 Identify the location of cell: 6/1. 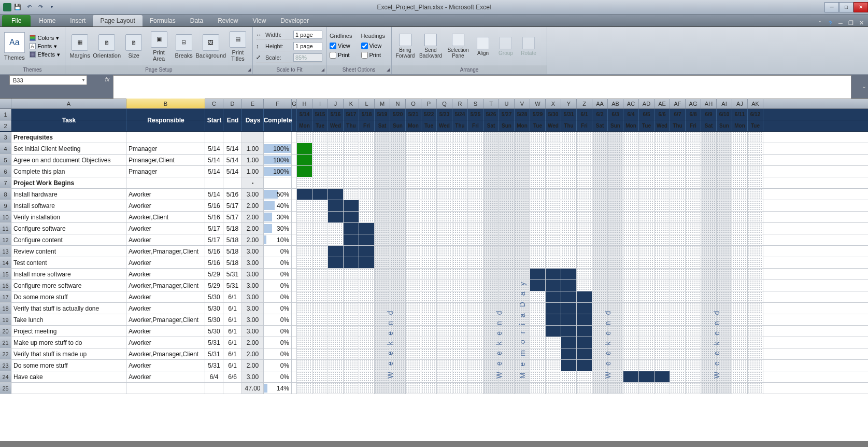
(233, 342).